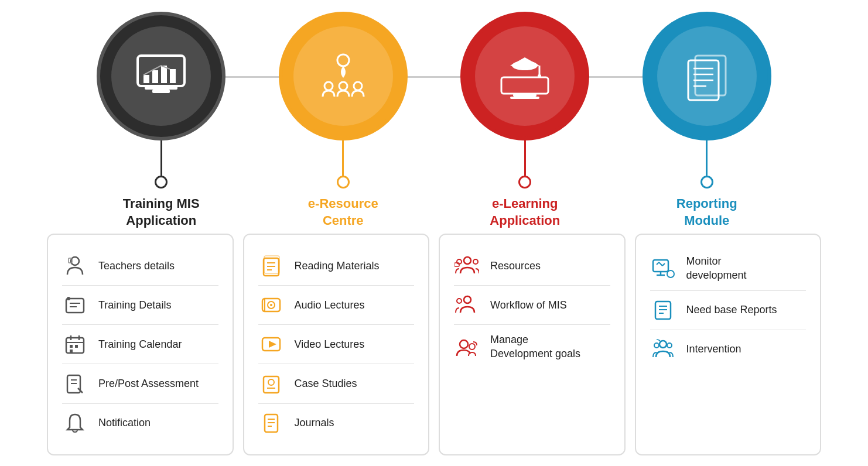 This screenshot has width=868, height=466. What do you see at coordinates (525, 158) in the screenshot?
I see `v-line-e-learning` at bounding box center [525, 158].